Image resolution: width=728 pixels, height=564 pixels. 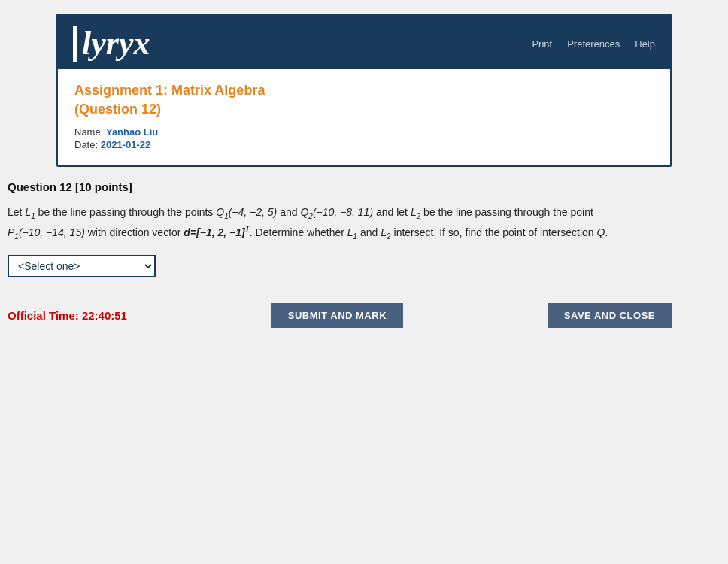 I want to click on submit-and-mark-button: SUBMIT AND MARK, so click(x=337, y=316).